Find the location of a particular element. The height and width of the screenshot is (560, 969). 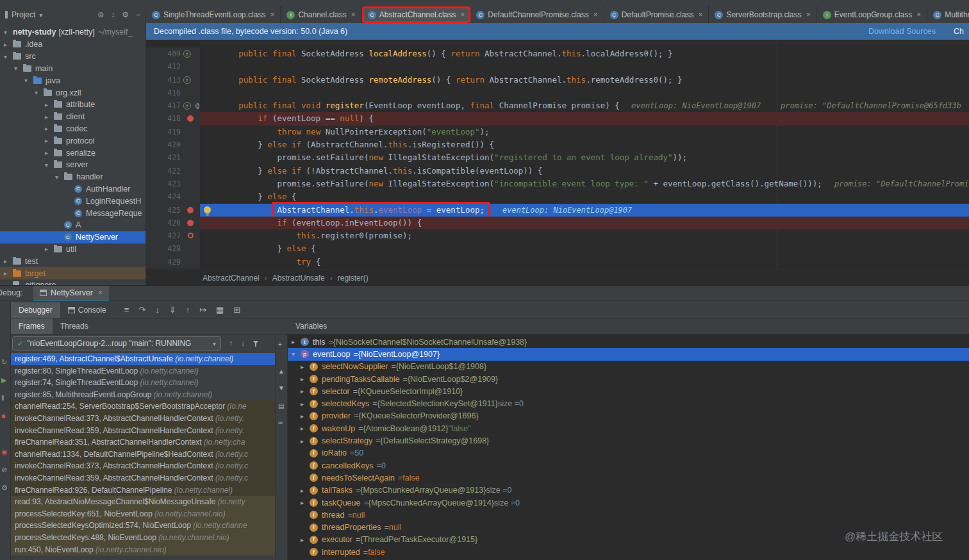

tab-console: Console is located at coordinates (87, 310).